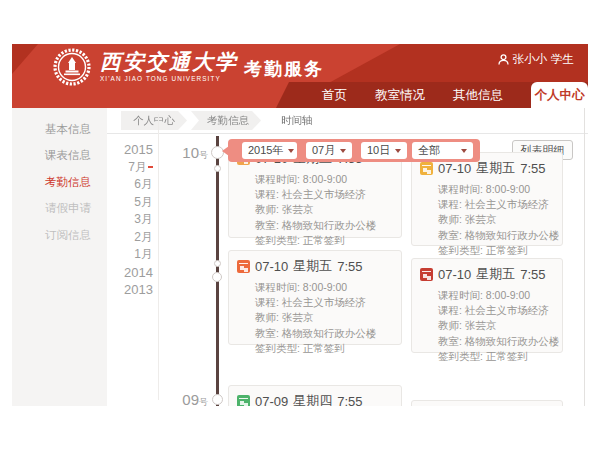 The width and height of the screenshot is (600, 450). What do you see at coordinates (154, 120) in the screenshot?
I see `breadcrumb-personal-center: 个人中心` at bounding box center [154, 120].